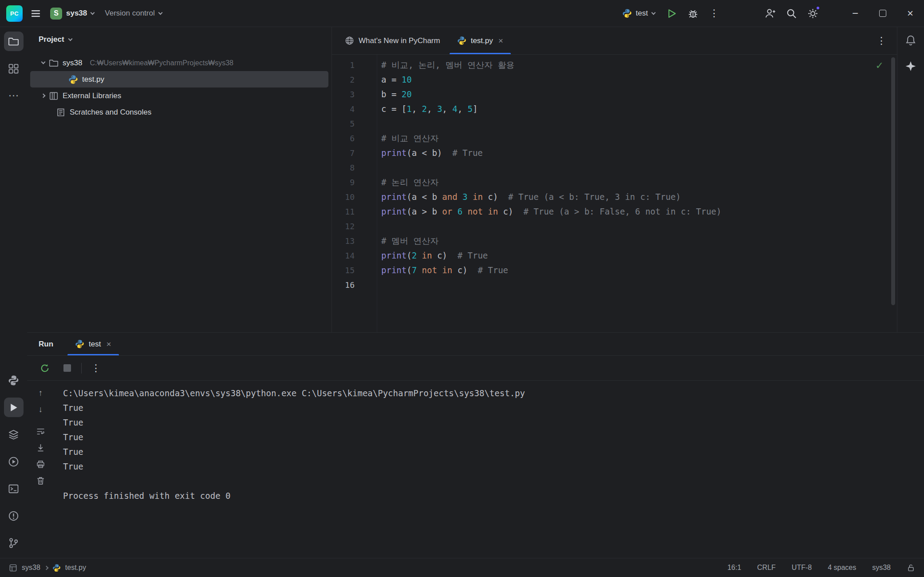 Image resolution: width=924 pixels, height=577 pixels. I want to click on tab-test-py: test.py ×, so click(480, 41).